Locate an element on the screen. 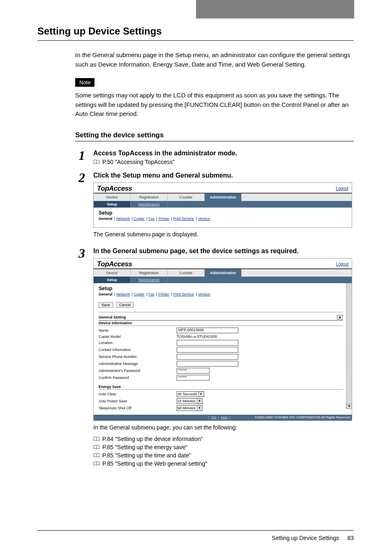  button-row: Save Cancel is located at coordinates (221, 304).